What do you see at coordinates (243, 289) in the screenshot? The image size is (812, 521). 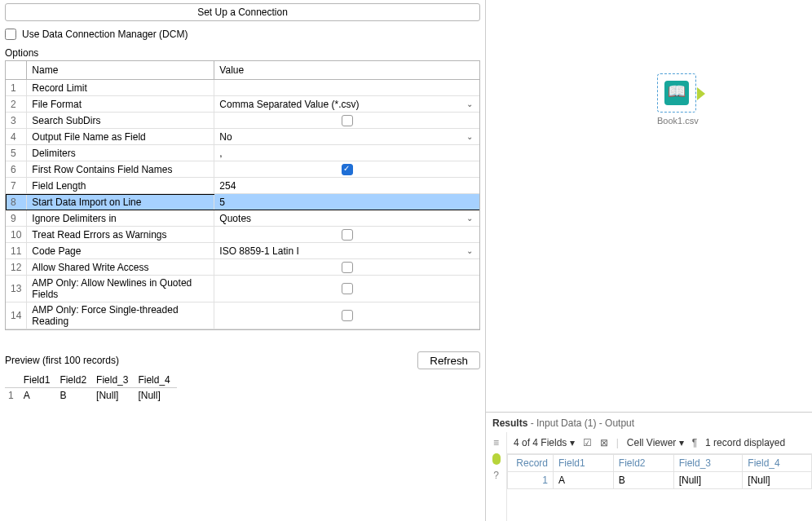 I see `option-row: 13AMP Only: Allow Newlines in Quoted Fie…` at bounding box center [243, 289].